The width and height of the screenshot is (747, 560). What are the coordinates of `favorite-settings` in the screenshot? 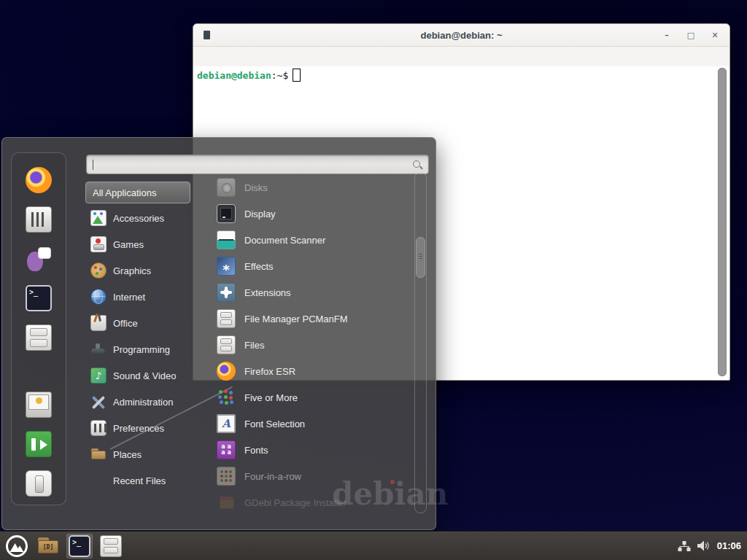 It's located at (39, 219).